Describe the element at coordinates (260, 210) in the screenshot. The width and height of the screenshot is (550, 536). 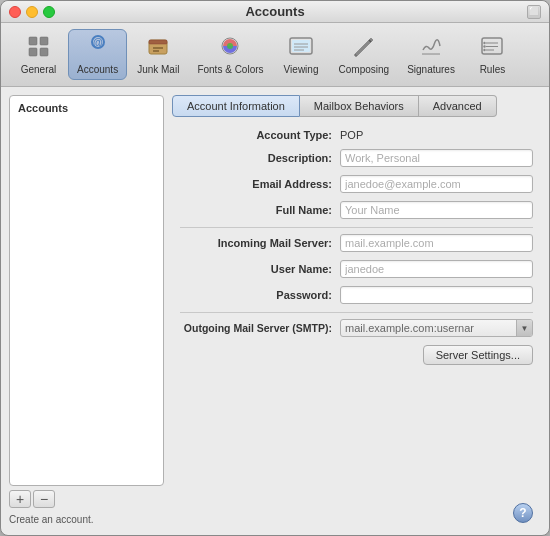
I see `fullname-label: Full Name:` at that location.